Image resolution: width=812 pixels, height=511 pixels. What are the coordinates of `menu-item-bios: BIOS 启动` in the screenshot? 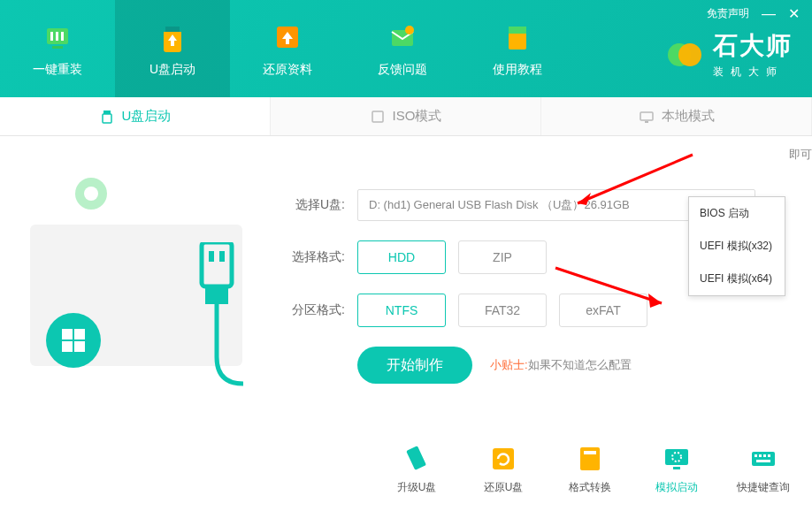 It's located at (737, 214).